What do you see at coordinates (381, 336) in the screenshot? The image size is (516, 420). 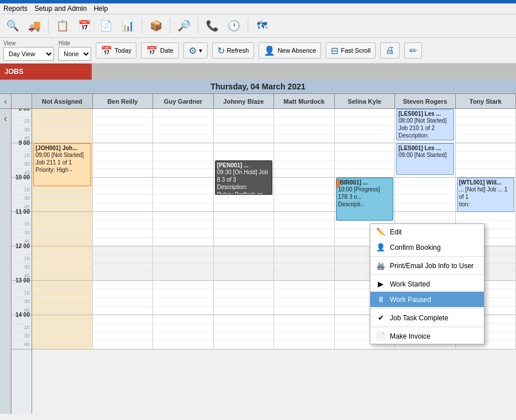 I see `ctx-icon-make-invoice: 📄` at bounding box center [381, 336].